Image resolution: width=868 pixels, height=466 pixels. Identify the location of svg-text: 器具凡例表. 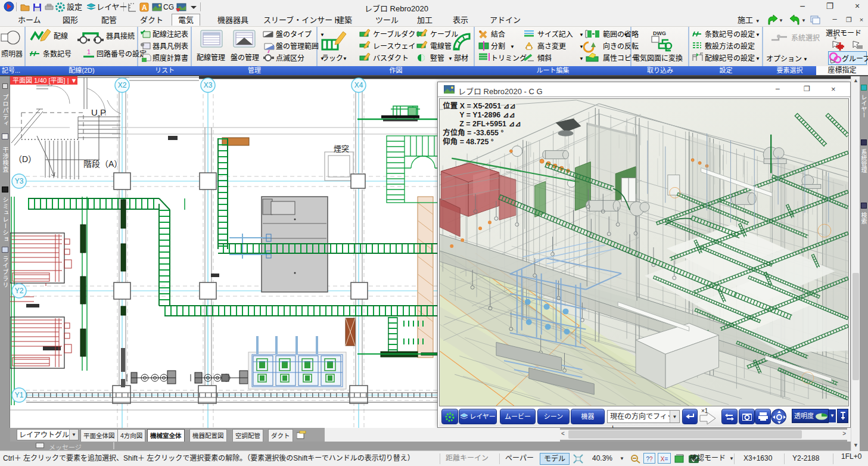
(170, 46).